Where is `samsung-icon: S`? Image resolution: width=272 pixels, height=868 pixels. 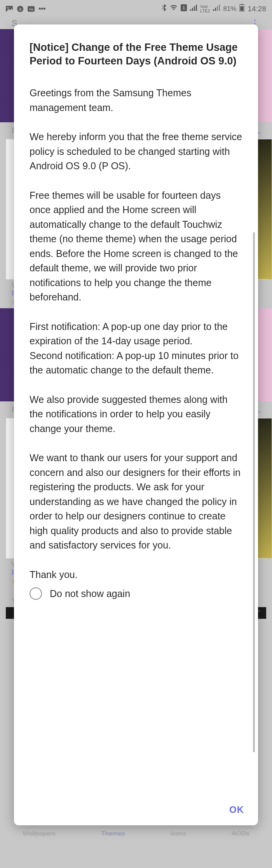 samsung-icon: S is located at coordinates (20, 9).